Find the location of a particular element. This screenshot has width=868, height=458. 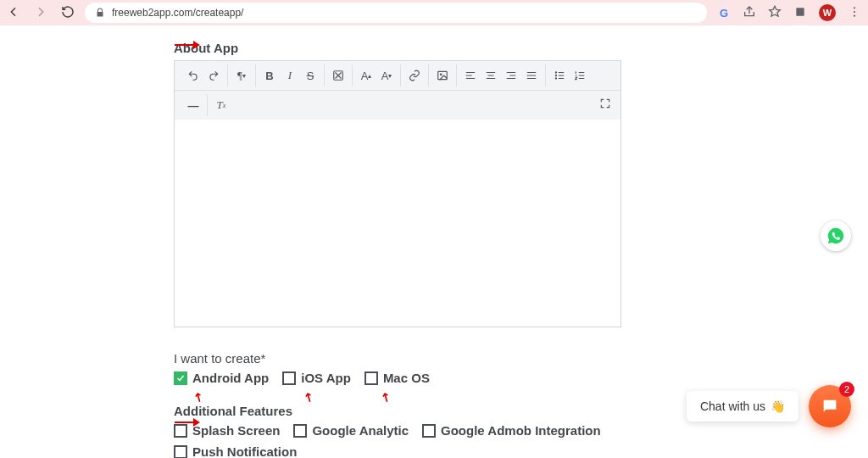

checkbox-admob: Google Admob Integration is located at coordinates (512, 431).